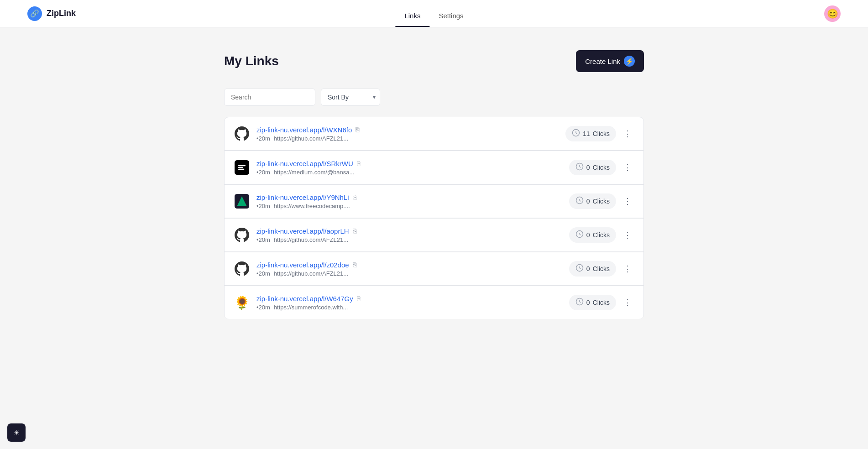 This screenshot has width=868, height=449. Describe the element at coordinates (309, 172) in the screenshot. I see `link-meta: •20m https://medium.com/@bansa...` at that location.